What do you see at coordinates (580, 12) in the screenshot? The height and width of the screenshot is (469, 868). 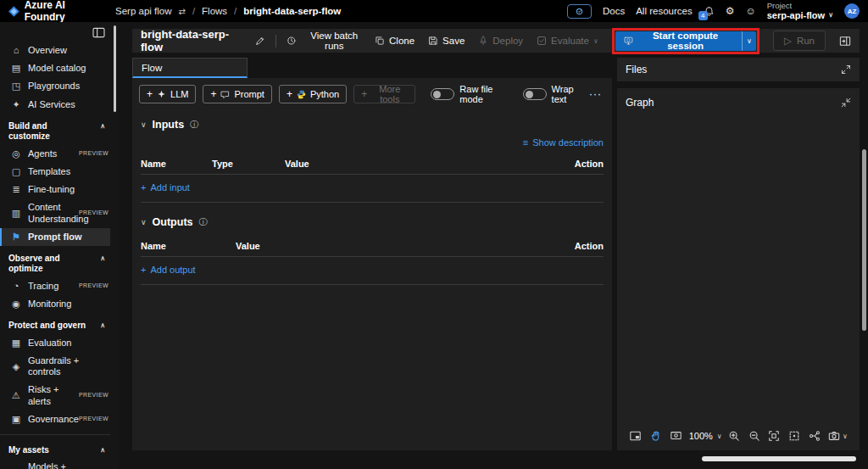 I see `copilot-button` at bounding box center [580, 12].